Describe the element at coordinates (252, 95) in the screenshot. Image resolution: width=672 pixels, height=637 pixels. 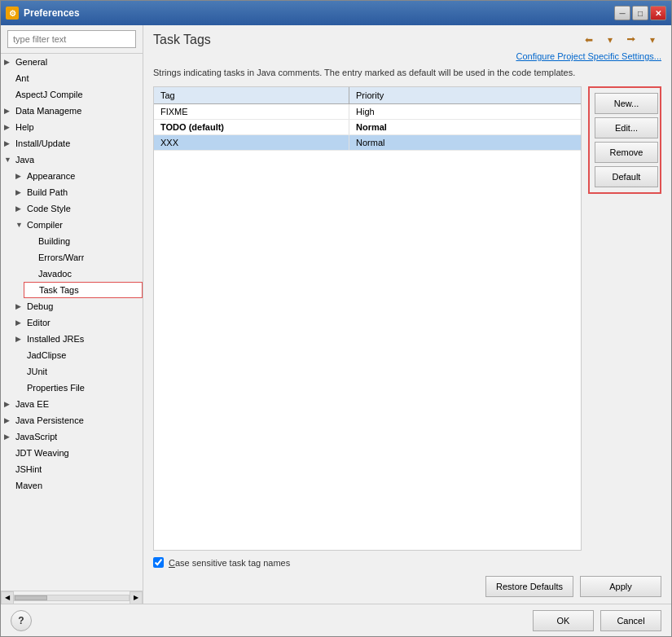
I see `column-tag: Tag` at that location.